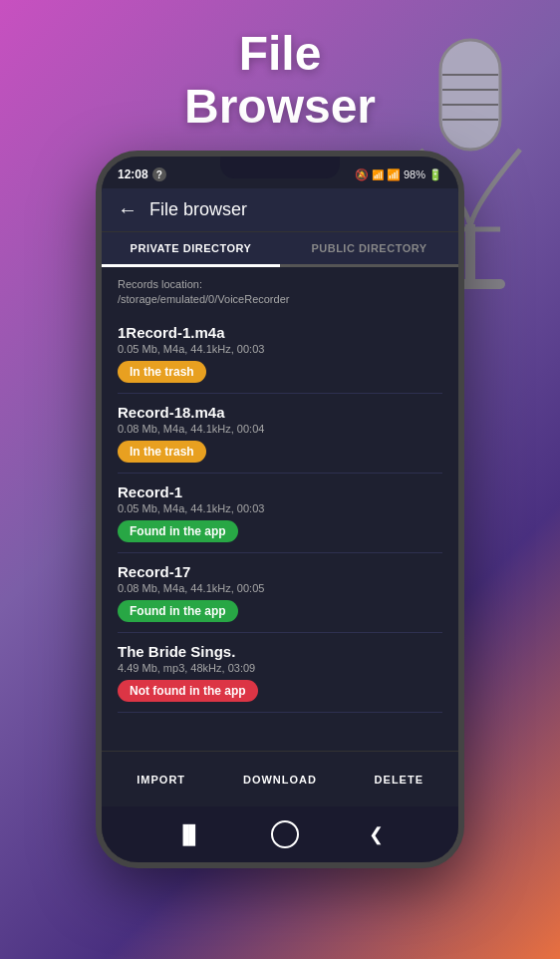 Image resolution: width=560 pixels, height=959 pixels. I want to click on phone-notch, so click(280, 167).